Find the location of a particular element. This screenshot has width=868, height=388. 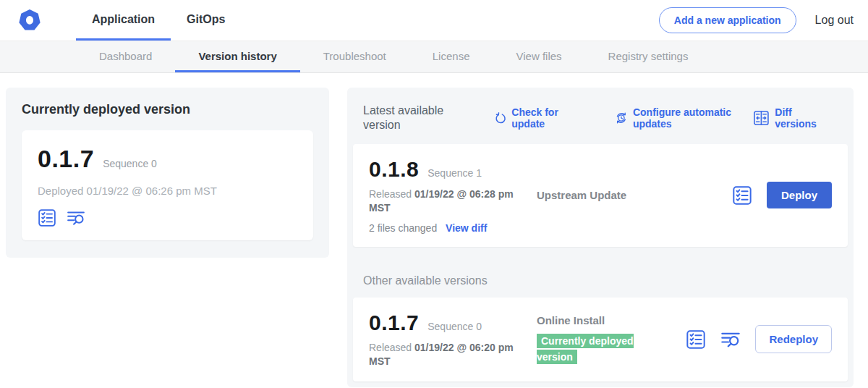

other-version-source: Online Install Currently deployed versio… is located at coordinates (611, 340).